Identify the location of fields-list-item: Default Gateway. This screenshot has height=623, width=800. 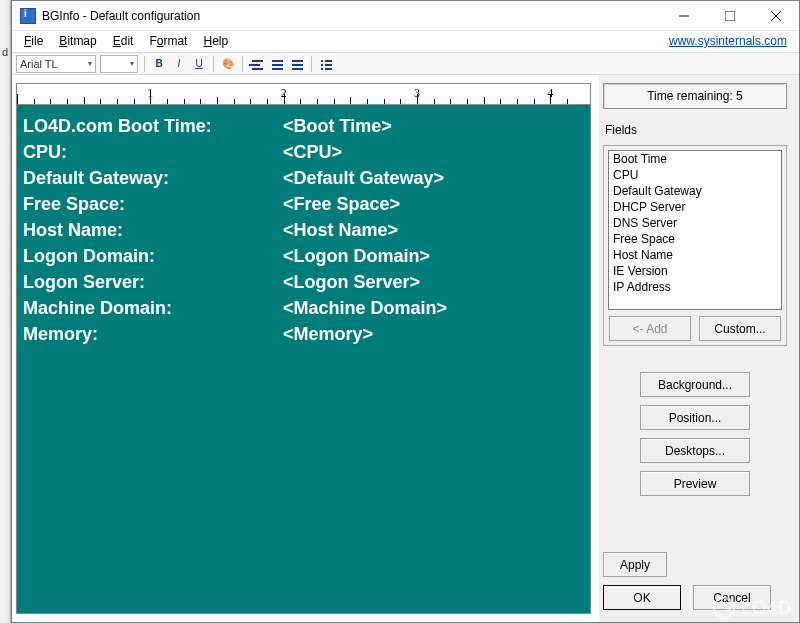
(695, 191).